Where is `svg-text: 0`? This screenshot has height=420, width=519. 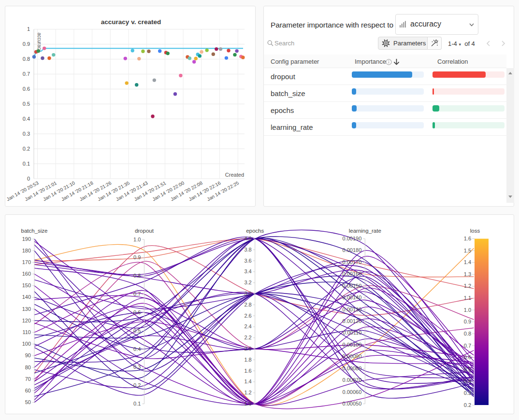 svg-text: 0 is located at coordinates (29, 179).